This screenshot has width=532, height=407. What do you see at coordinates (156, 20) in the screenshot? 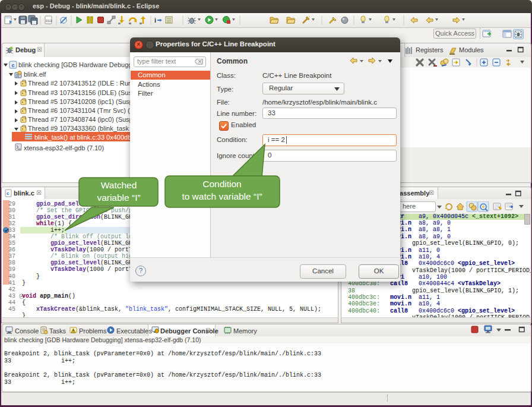
I see `svg-text: i` at bounding box center [156, 20].